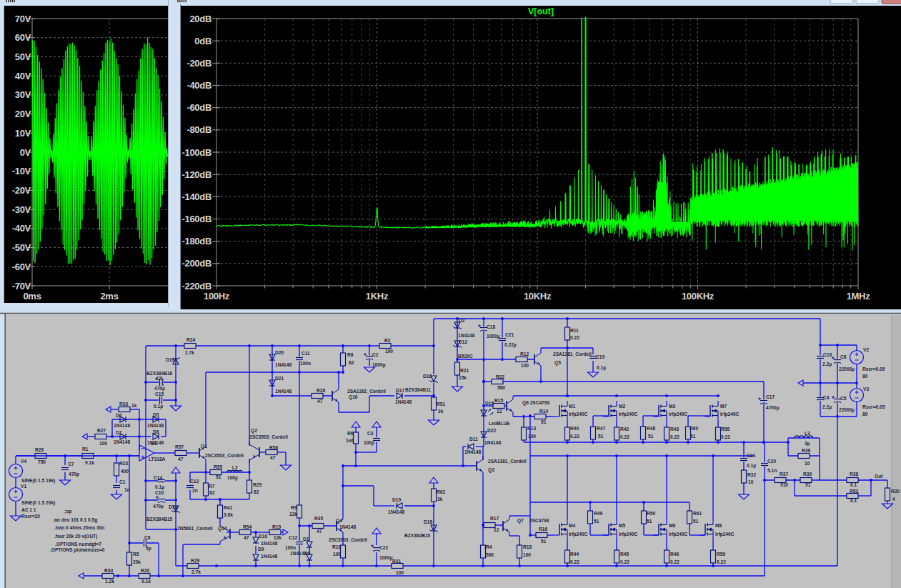 This screenshot has width=901, height=588. I want to click on svg-text: R11, so click(574, 330).